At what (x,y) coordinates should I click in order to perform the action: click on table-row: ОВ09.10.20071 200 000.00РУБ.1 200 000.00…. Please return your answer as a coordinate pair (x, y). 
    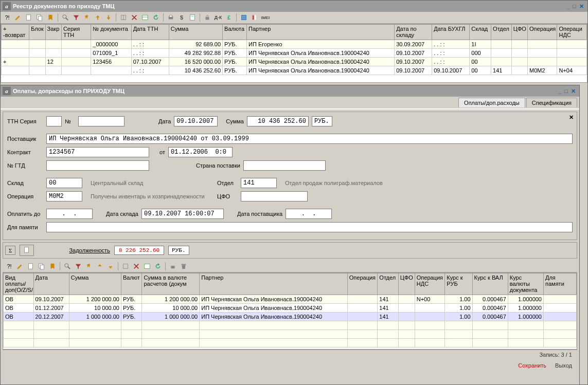
    Looking at the image, I should click on (290, 299).